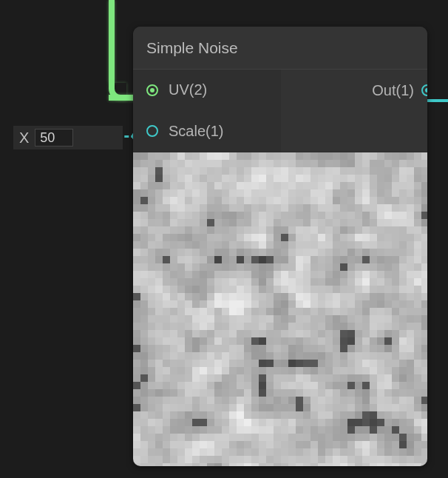 The image size is (448, 478). What do you see at coordinates (54, 138) in the screenshot?
I see `float-value-input` at bounding box center [54, 138].